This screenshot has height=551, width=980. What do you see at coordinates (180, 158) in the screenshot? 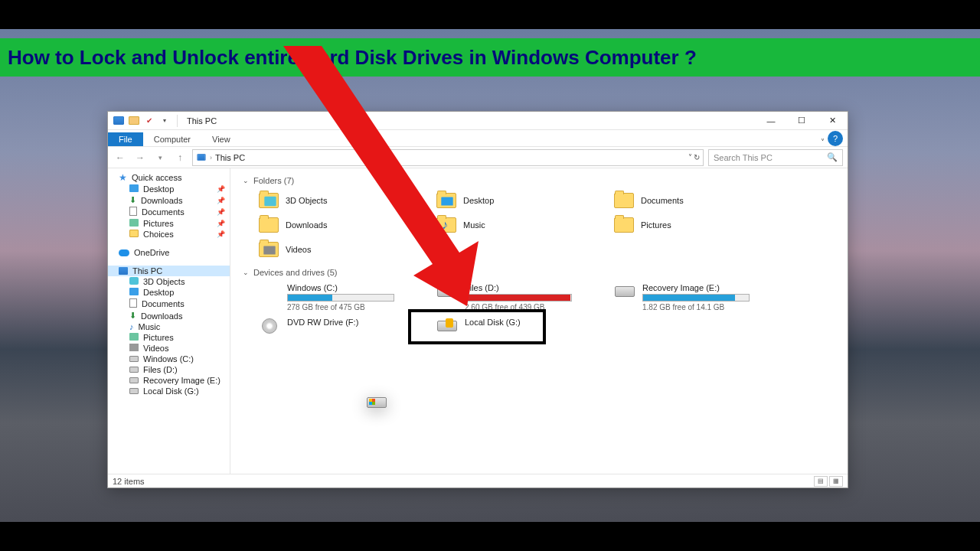
I see `nav-up-button: ↑` at bounding box center [180, 158].